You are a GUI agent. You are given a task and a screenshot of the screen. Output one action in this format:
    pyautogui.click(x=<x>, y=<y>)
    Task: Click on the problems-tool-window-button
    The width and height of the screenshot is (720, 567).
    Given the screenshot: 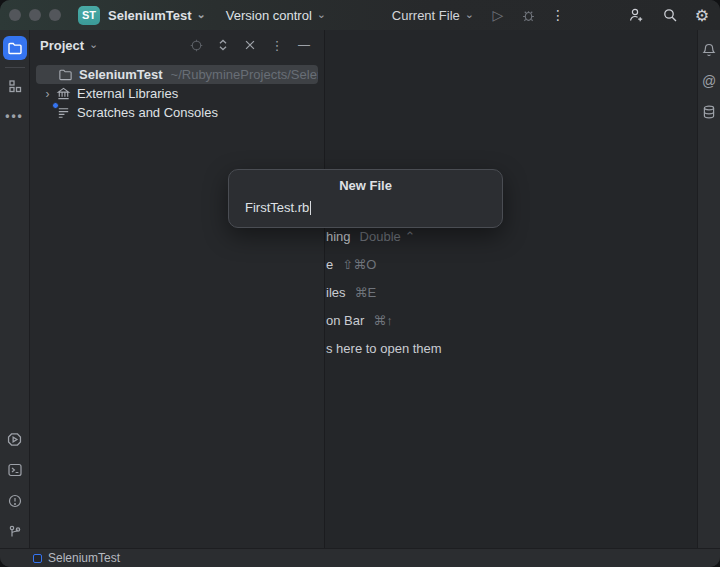 What is the action you would take?
    pyautogui.click(x=15, y=501)
    